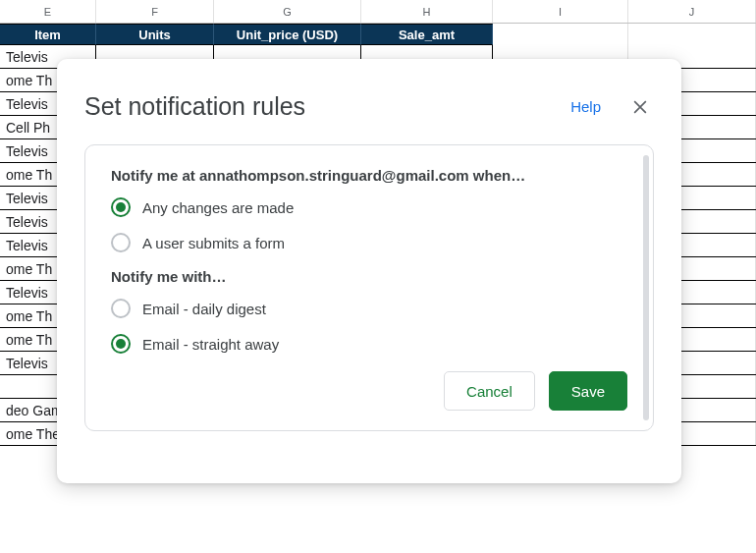  Describe the element at coordinates (378, 12) in the screenshot. I see `column-header-row: E F G H I J` at that location.